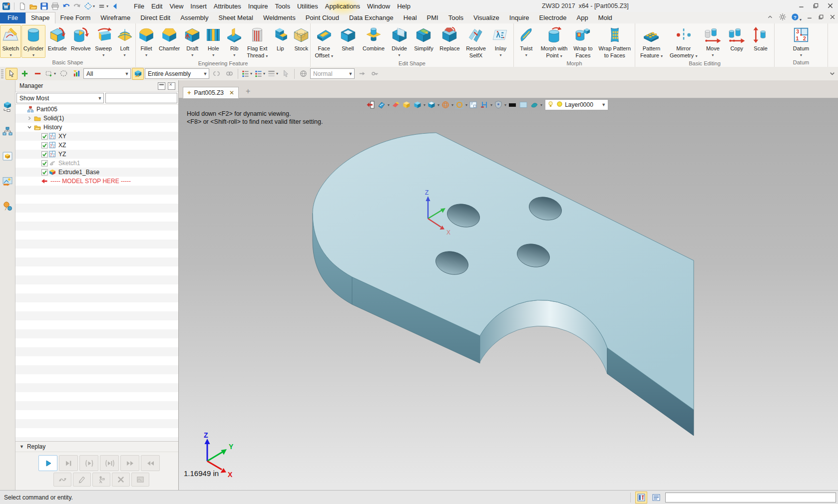  What do you see at coordinates (301, 39) in the screenshot?
I see `ribbon-button-stock: Stock` at bounding box center [301, 39].